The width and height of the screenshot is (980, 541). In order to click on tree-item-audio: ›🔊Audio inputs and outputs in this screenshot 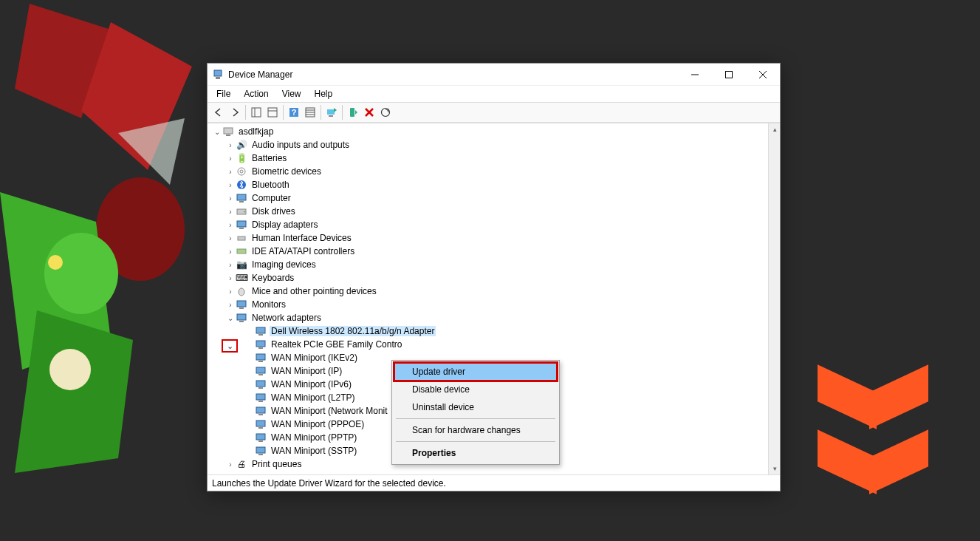, I will do `click(489, 145)`.